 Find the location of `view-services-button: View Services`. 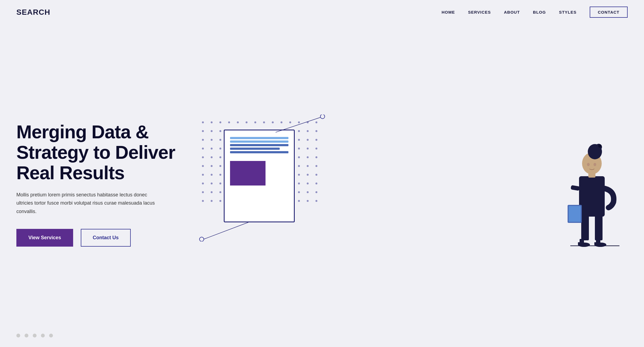

view-services-button: View Services is located at coordinates (45, 238).